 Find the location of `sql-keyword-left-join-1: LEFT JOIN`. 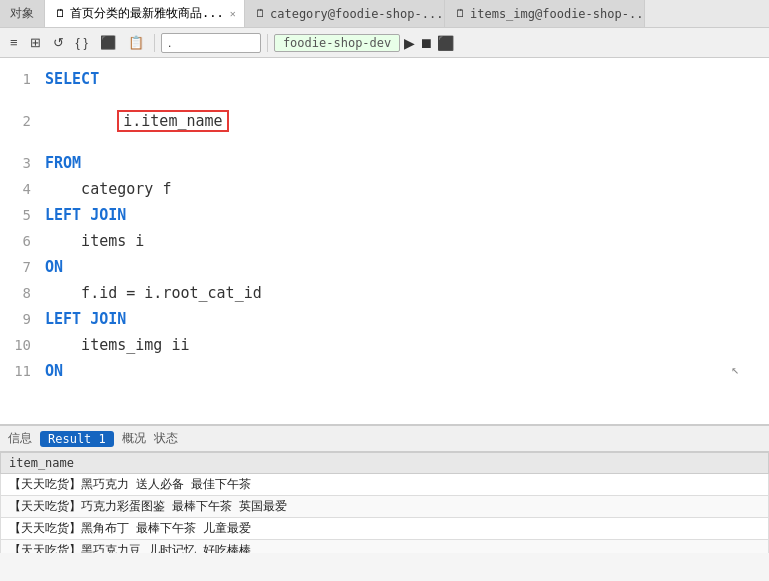

sql-keyword-left-join-1: LEFT JOIN is located at coordinates (86, 215).